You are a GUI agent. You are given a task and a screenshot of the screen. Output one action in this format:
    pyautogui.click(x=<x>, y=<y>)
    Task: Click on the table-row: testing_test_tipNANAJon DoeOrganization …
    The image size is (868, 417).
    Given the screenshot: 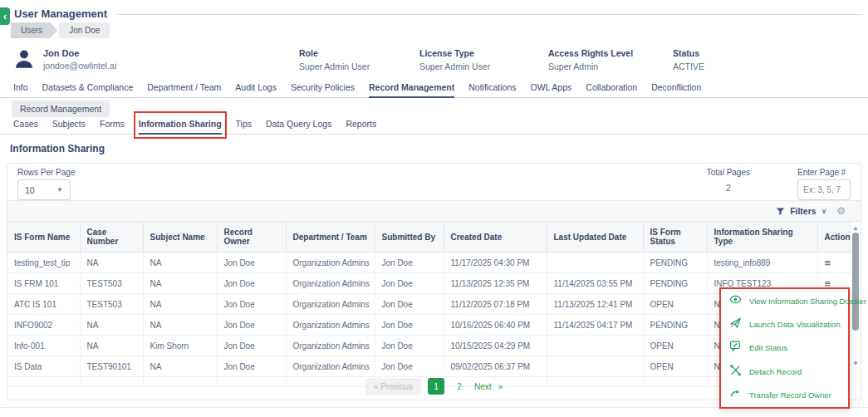 What is the action you would take?
    pyautogui.click(x=429, y=262)
    